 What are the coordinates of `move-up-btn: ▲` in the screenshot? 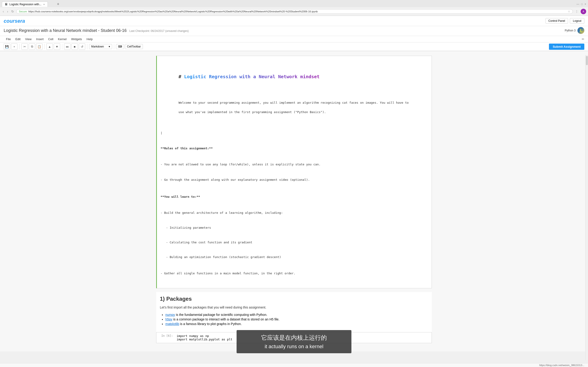 It's located at (50, 47).